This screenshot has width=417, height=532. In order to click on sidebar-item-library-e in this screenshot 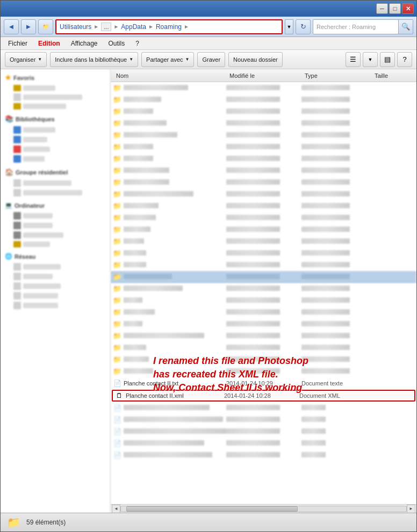, I will do `click(55, 235)`.